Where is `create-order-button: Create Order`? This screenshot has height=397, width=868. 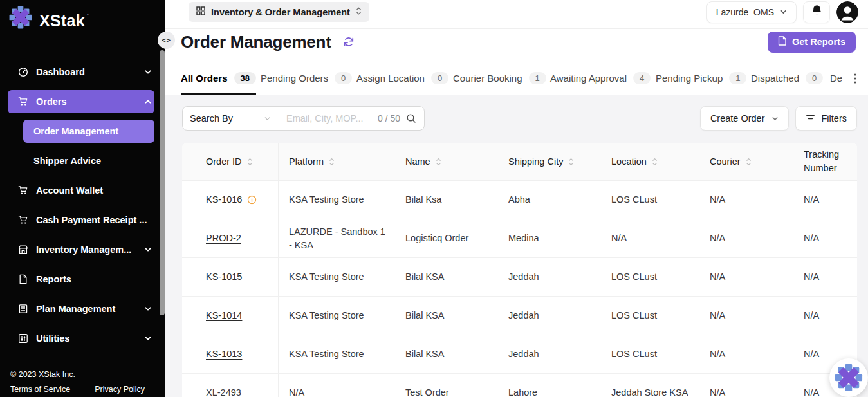 create-order-button: Create Order is located at coordinates (744, 118).